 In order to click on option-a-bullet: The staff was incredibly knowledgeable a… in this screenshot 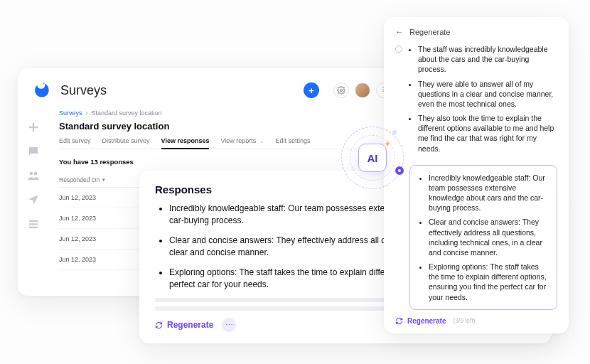, I will do `click(488, 60)`.